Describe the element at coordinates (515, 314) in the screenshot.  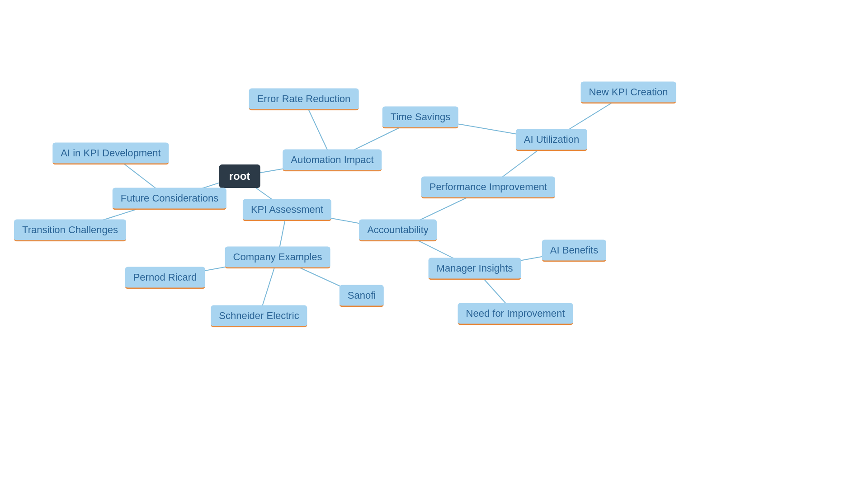
I see `node-need-improvement: Need for Improvement` at that location.